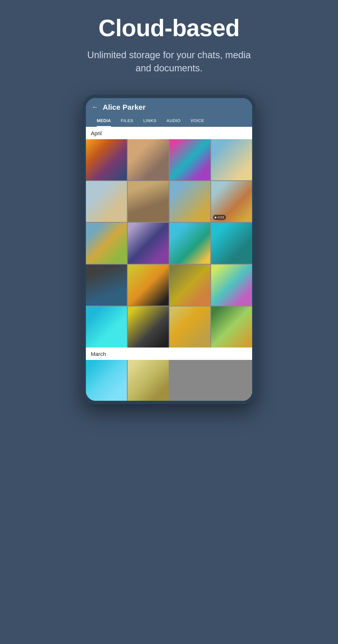 This screenshot has width=338, height=644. Describe the element at coordinates (216, 218) in the screenshot. I see `play-icon: ▶` at that location.